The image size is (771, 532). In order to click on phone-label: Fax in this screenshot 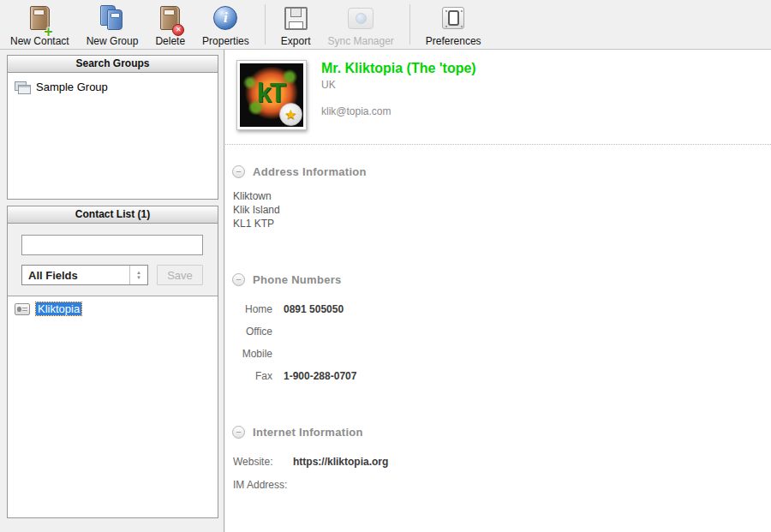, I will do `click(248, 376)`.